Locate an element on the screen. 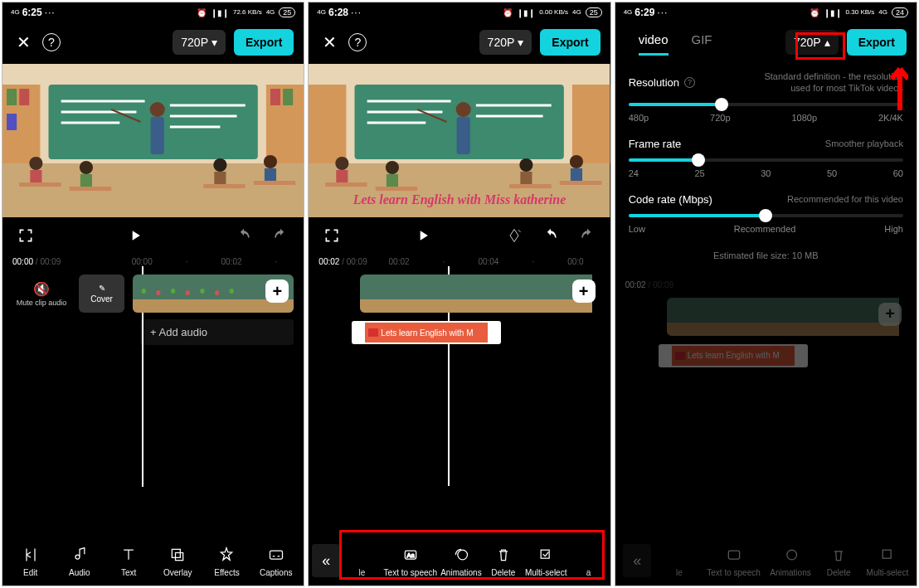  resolution-button: 720P▴ is located at coordinates (812, 42).